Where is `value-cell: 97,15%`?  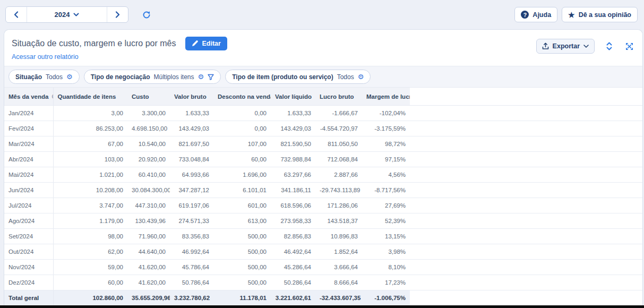 value-cell: 97,15% is located at coordinates (386, 159).